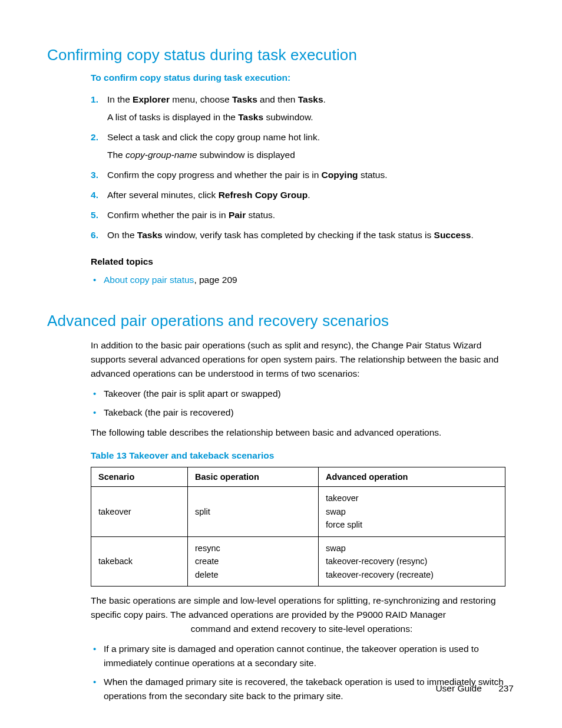 This screenshot has height=728, width=562. Describe the element at coordinates (412, 512) in the screenshot. I see `cell-advanced: takeover swap force split` at that location.